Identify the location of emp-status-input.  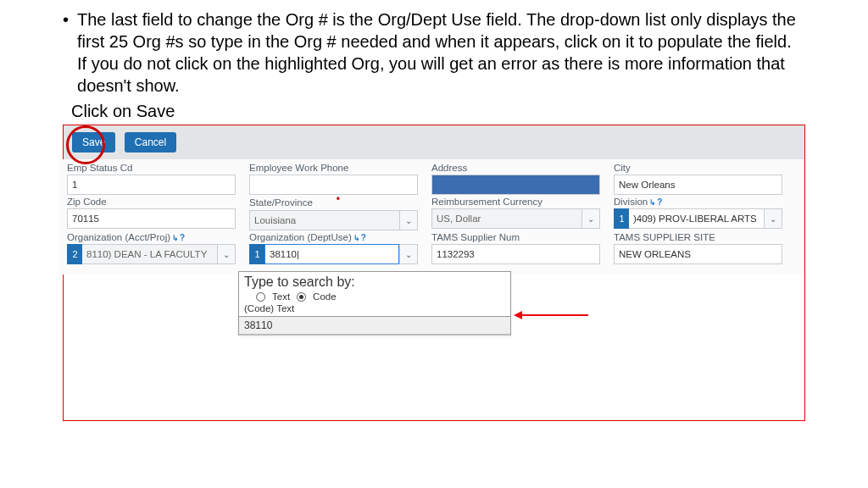
(151, 185).